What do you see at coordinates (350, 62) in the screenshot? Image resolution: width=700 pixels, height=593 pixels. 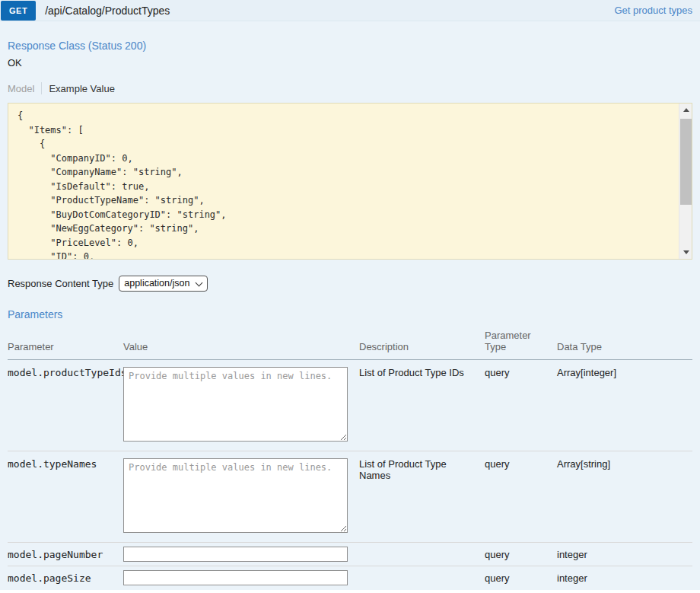 I see `response-status-text: OK` at bounding box center [350, 62].